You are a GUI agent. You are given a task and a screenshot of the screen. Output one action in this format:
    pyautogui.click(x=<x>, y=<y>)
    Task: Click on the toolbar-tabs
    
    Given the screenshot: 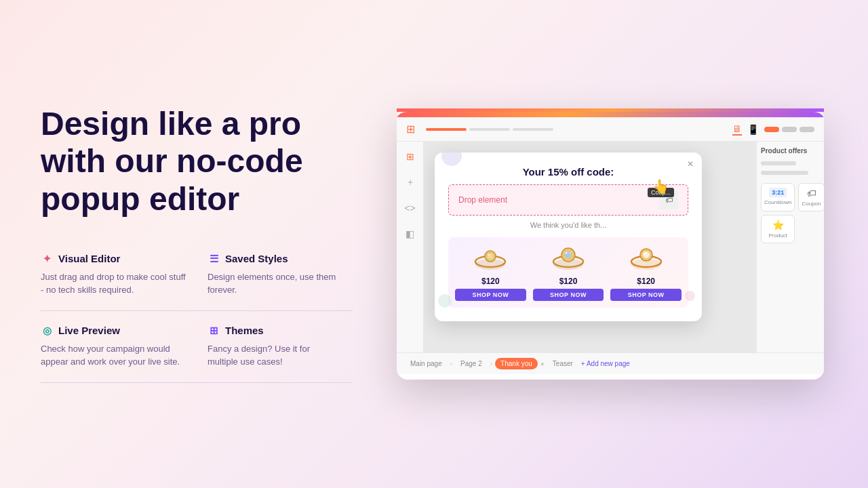 What is the action you would take?
    pyautogui.click(x=574, y=129)
    